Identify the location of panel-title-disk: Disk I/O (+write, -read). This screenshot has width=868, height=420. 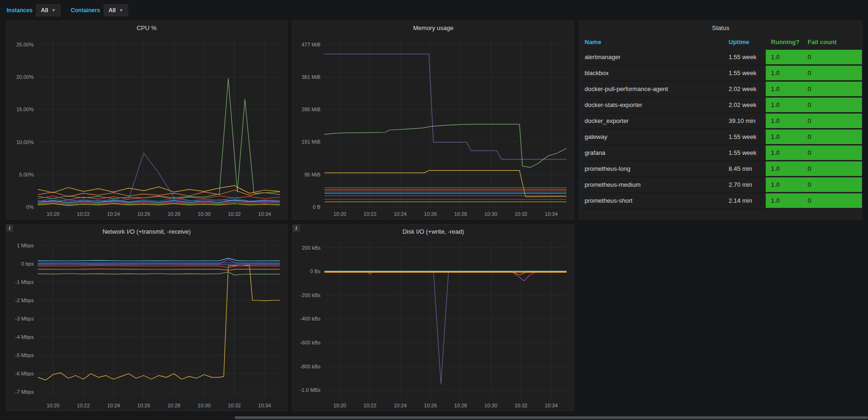
(434, 232).